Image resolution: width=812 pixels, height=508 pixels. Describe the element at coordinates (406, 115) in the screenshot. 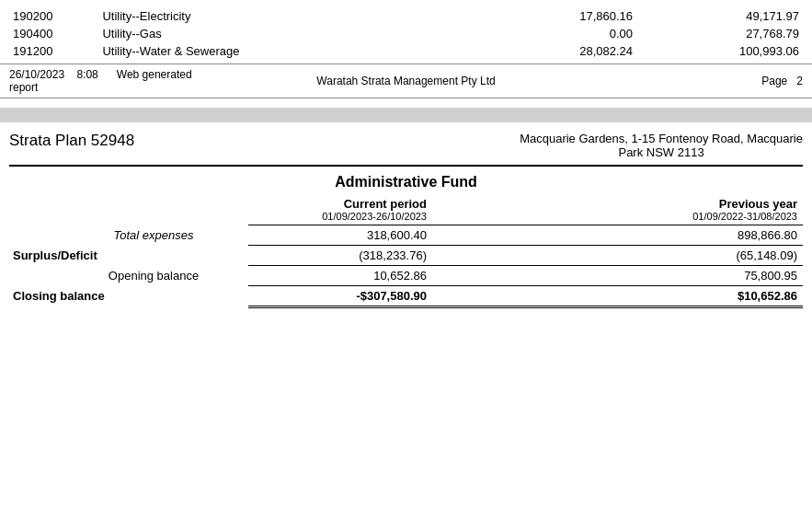

I see `gray-divider` at that location.